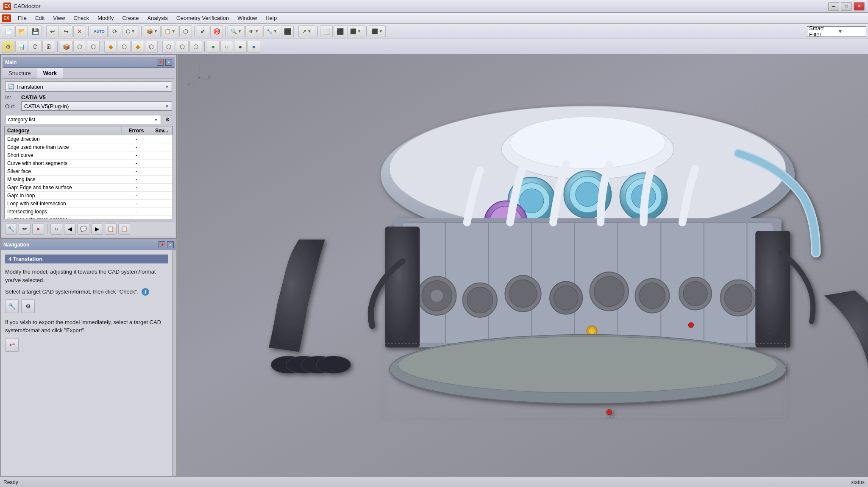  What do you see at coordinates (35, 47) in the screenshot?
I see `tb2-clock: ⏱` at bounding box center [35, 47].